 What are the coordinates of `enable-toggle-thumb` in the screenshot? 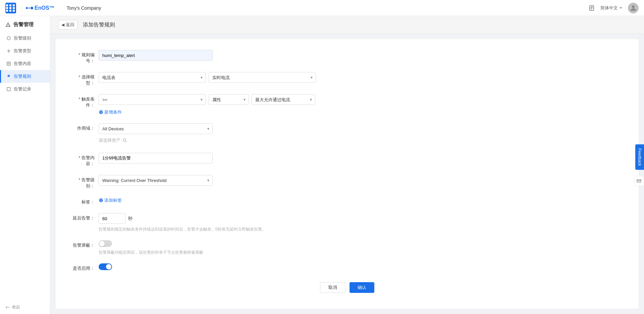 It's located at (109, 267).